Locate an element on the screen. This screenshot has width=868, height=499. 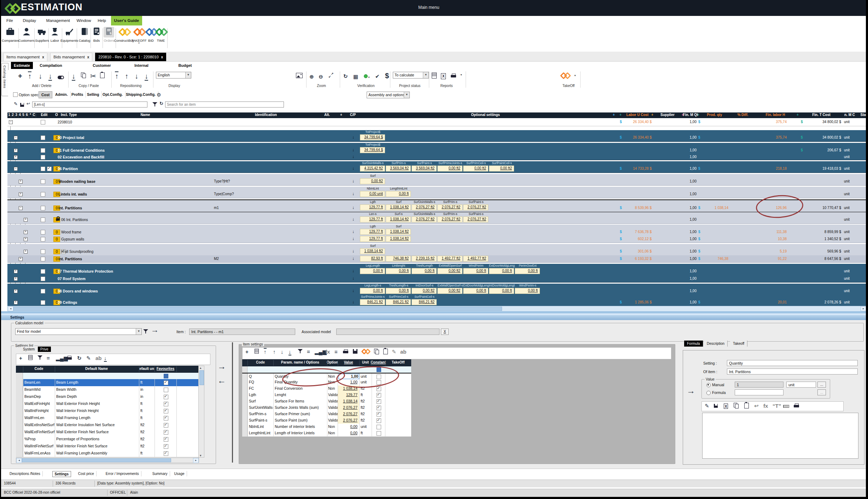
grid-row: SurfJointWalls-sSurfPrim-sSurfPaint-sSur… is located at coordinates (437, 167).